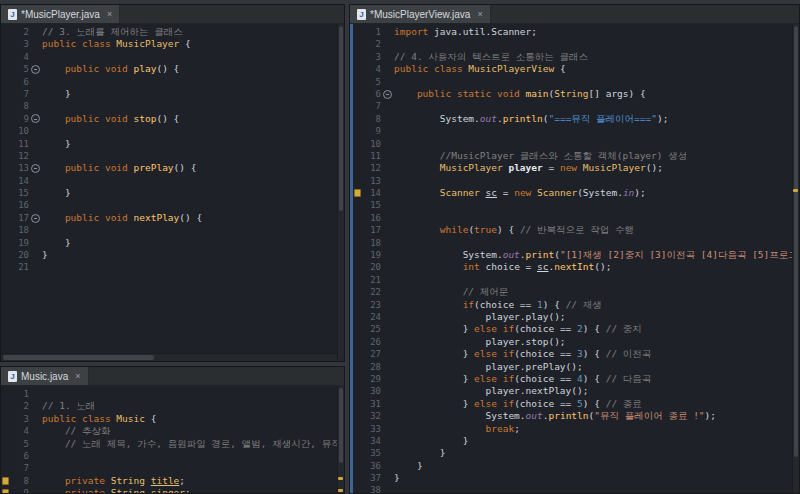 Image resolution: width=800 pixels, height=494 pixels. Describe the element at coordinates (20, 156) in the screenshot. I see `line-number: 12` at that location.